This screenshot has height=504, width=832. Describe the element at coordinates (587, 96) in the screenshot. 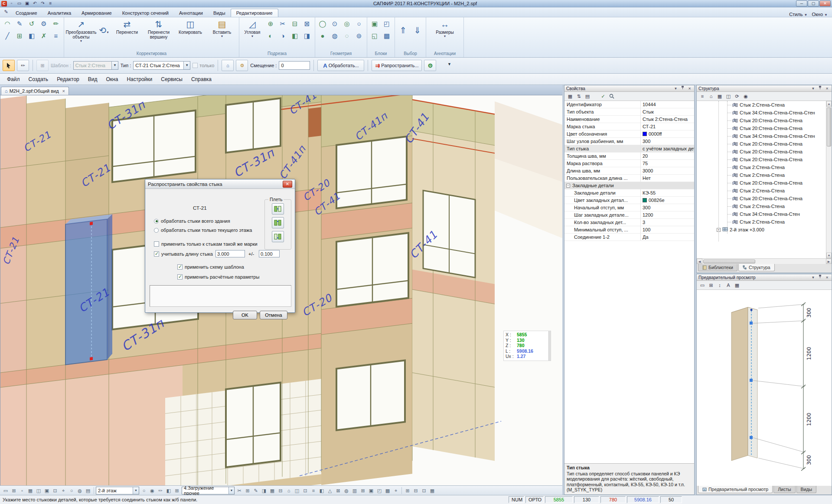

I see `properties-view-button: ▤` at that location.